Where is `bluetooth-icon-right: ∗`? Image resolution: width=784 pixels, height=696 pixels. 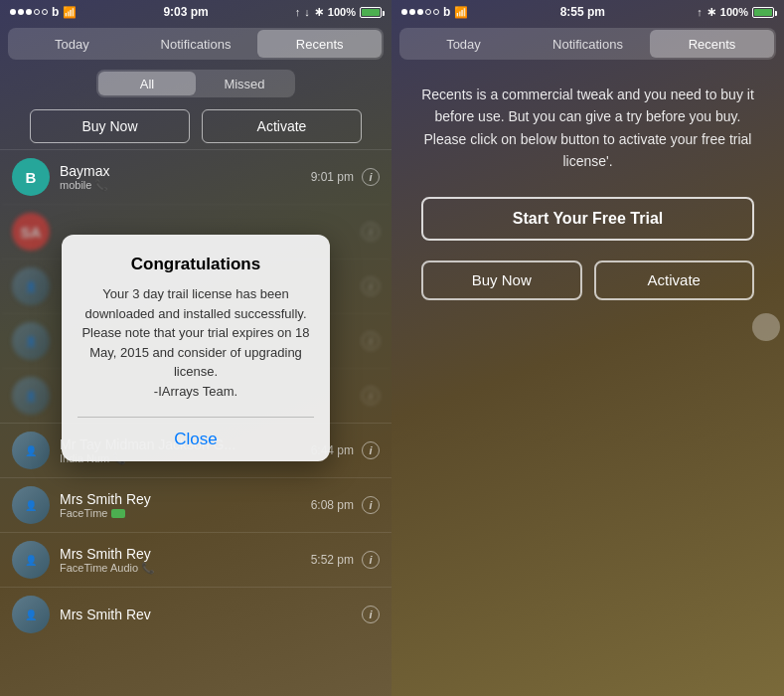
bluetooth-icon-right: ∗ is located at coordinates (711, 12).